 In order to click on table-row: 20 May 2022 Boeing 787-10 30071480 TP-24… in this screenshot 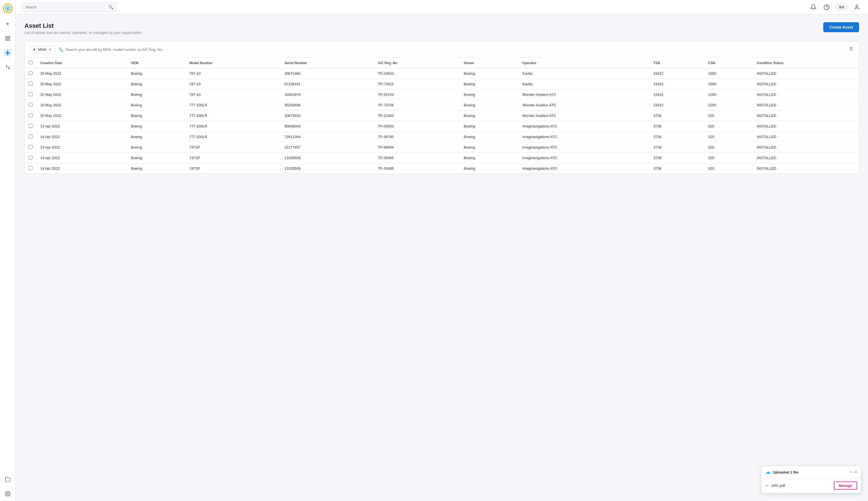, I will do `click(442, 74)`.